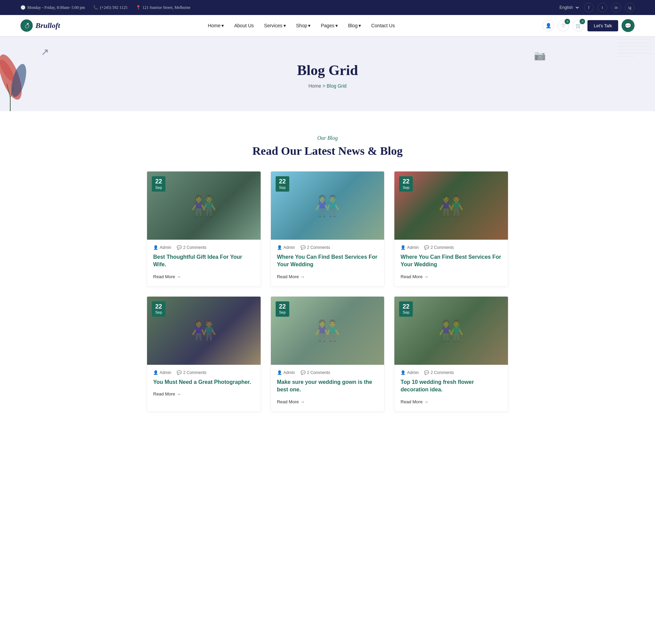 The width and height of the screenshot is (655, 644). I want to click on logo-text: Brulloft, so click(48, 26).